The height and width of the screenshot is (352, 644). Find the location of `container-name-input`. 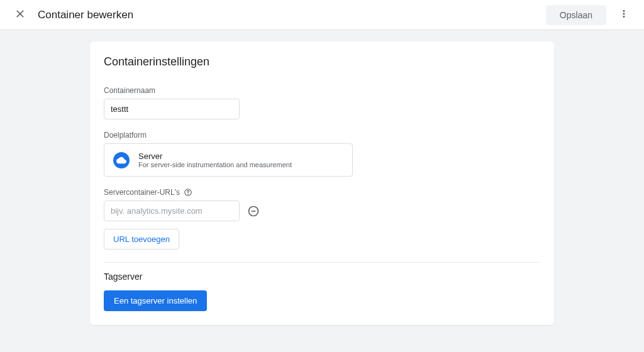

container-name-input is located at coordinates (172, 109).